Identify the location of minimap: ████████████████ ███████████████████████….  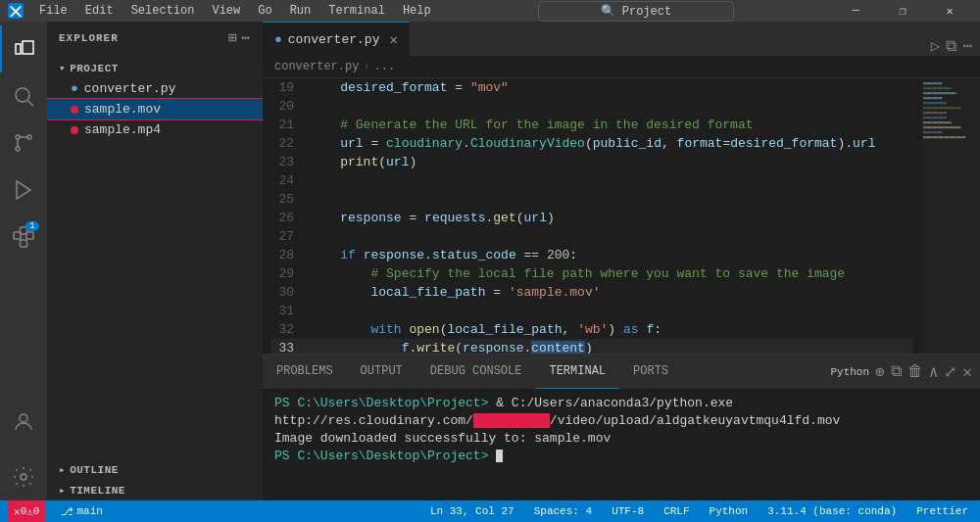
(951, 215).